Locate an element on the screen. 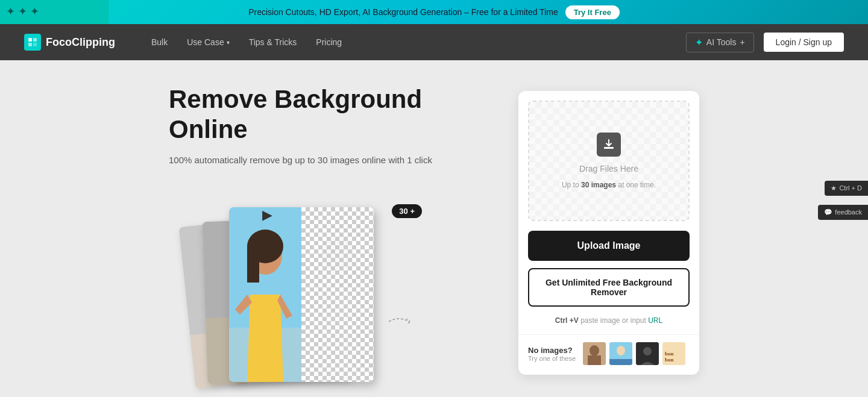  hero-subtitle: 100% automatically remove bg up to 30 im… is located at coordinates (319, 160).